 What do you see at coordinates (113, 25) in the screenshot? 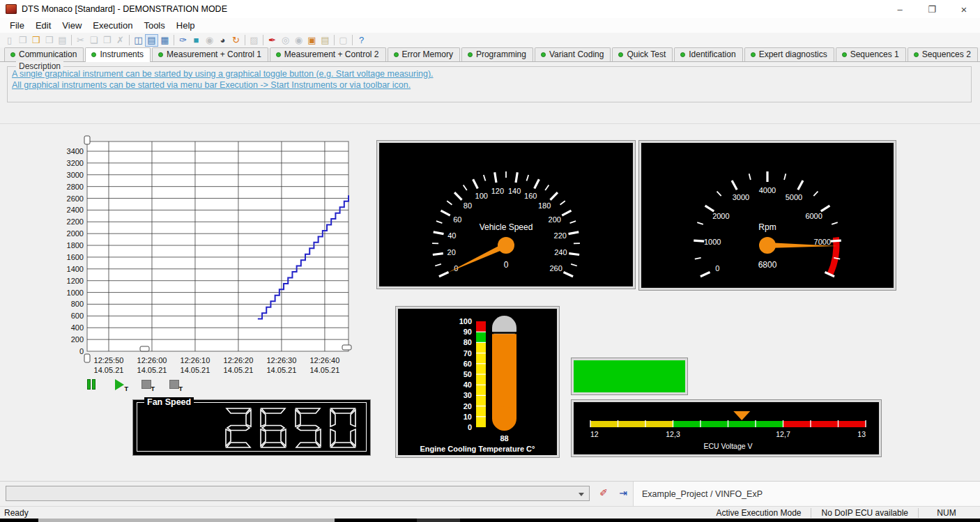
I see `menu-execution: Execution` at bounding box center [113, 25].